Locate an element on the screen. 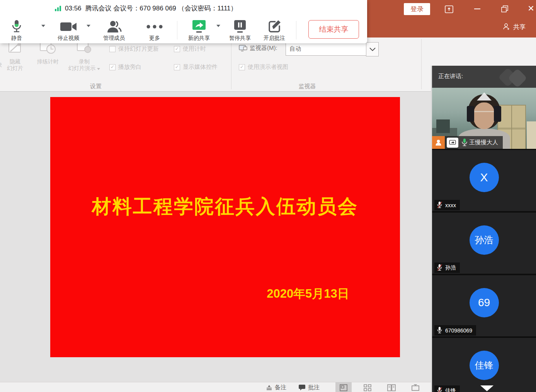 This screenshot has width=536, height=392. participant-tile: X xxxx is located at coordinates (484, 181).